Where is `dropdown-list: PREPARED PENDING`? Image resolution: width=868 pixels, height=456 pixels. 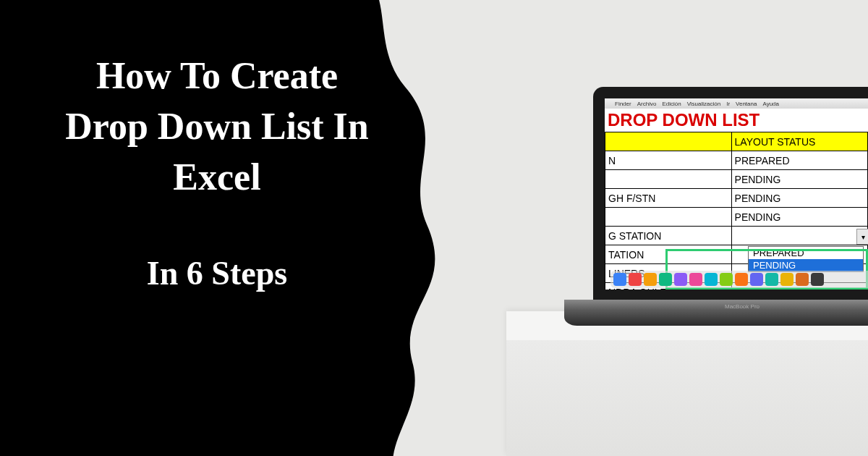
dropdown-list: PREPARED PENDING is located at coordinates (806, 259).